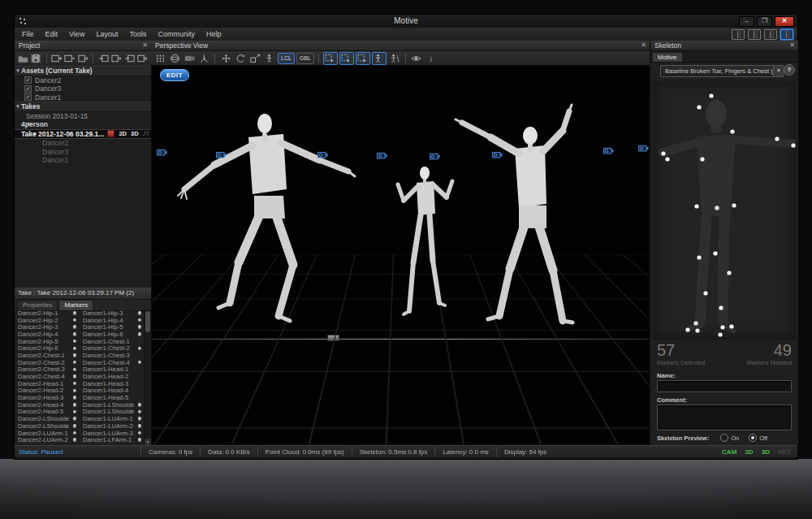  I want to click on menu-edit: Edit, so click(52, 34).